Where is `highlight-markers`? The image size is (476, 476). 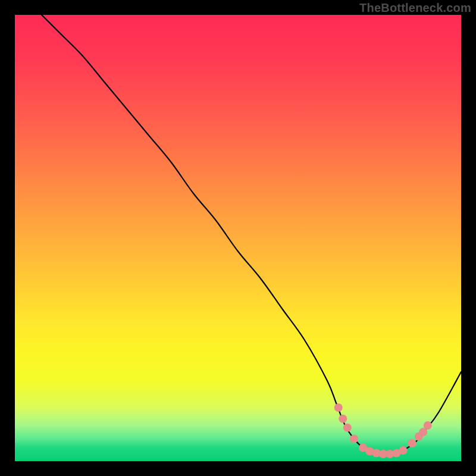 highlight-markers is located at coordinates (383, 431).